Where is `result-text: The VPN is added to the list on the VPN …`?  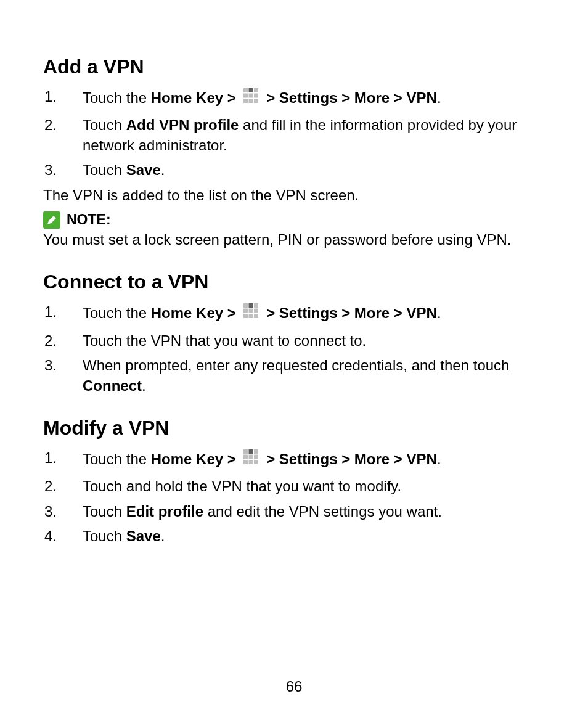
result-text: The VPN is added to the list on the VPN … is located at coordinates (294, 195).